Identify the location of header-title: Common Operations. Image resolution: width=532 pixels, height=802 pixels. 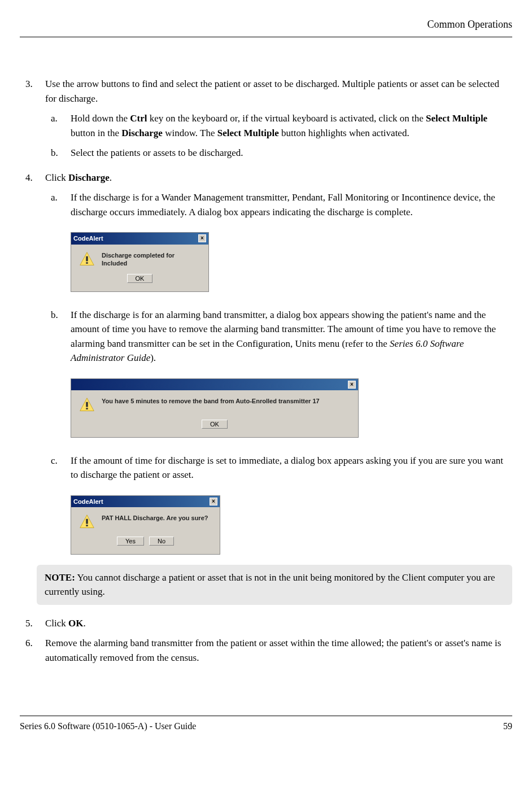
(470, 24).